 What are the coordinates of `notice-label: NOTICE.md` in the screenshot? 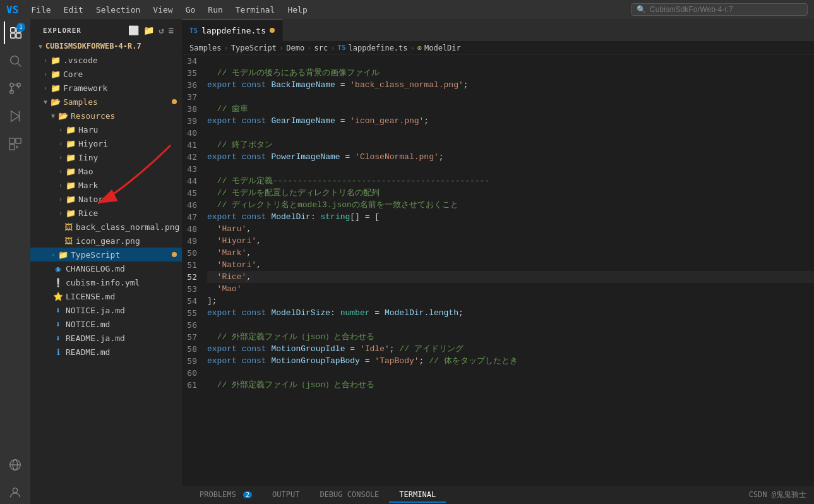 It's located at (88, 325).